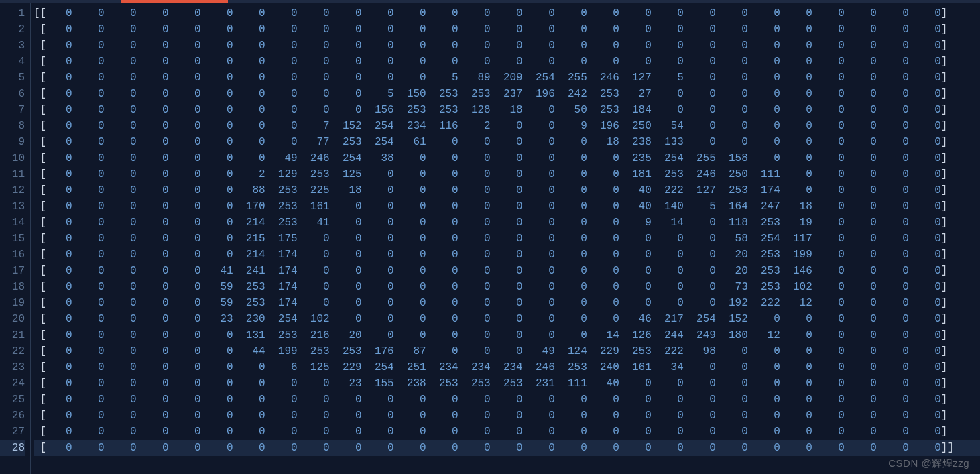 The height and width of the screenshot is (474, 980). What do you see at coordinates (507, 94) in the screenshot?
I see `code-line: [ 0 0 0 0 0 0 0 0 0 0 5 150 253 253 237 …` at bounding box center [507, 94].